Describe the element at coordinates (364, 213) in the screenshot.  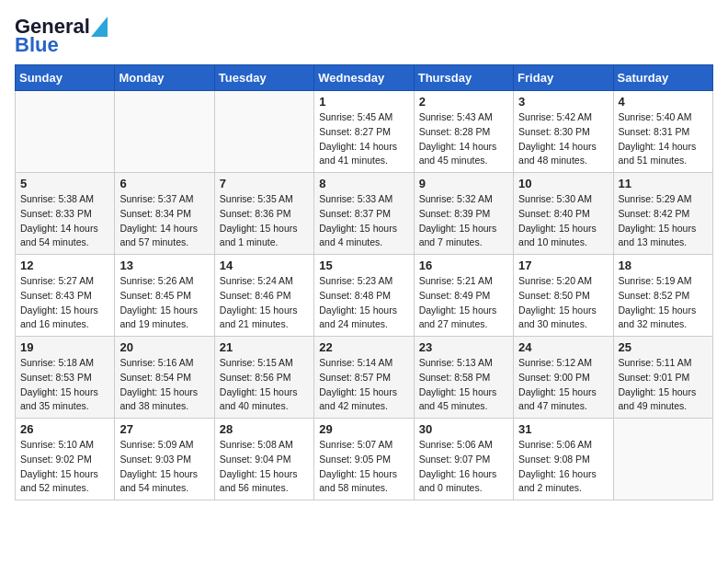
I see `calendar-cell: 8 Sunrise: 5:33 AMSunset: 8:37 PMDayligh…` at that location.